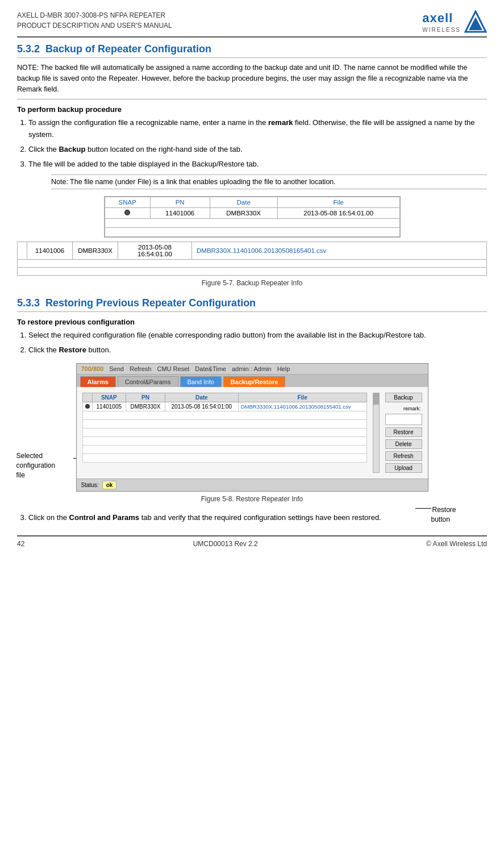  Describe the element at coordinates (105, 517) in the screenshot. I see `control-params-bold: Control and Params` at that location.